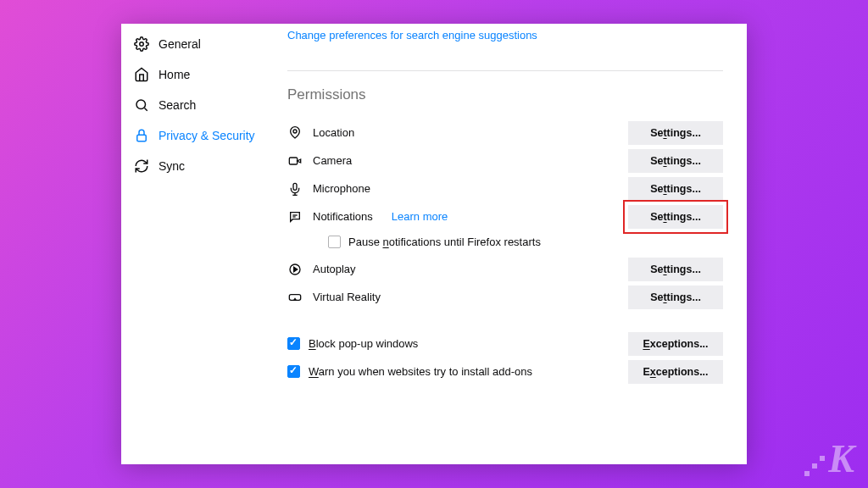 The width and height of the screenshot is (868, 488). What do you see at coordinates (505, 161) in the screenshot?
I see `permission-camera-row: Camera Settings...` at bounding box center [505, 161].